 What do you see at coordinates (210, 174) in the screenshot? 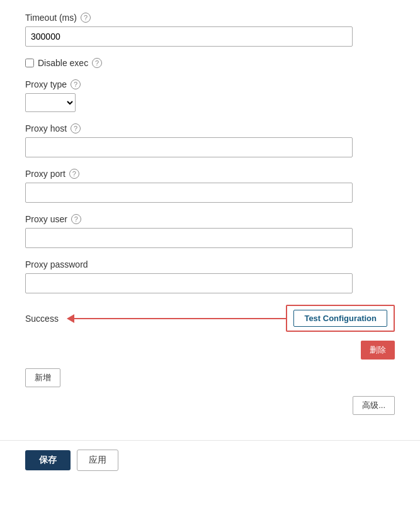
I see `proxy-port-label: Proxy port ?` at bounding box center [210, 174].